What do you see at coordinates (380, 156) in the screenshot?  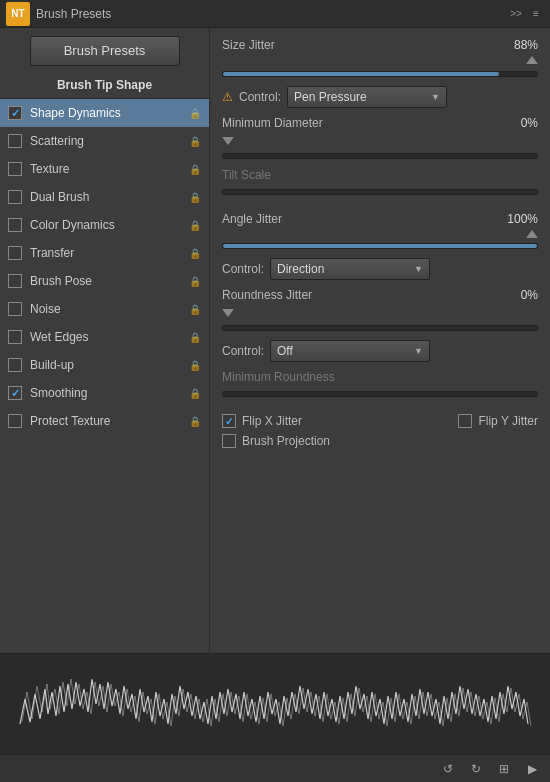 I see `min-diameter-track` at bounding box center [380, 156].